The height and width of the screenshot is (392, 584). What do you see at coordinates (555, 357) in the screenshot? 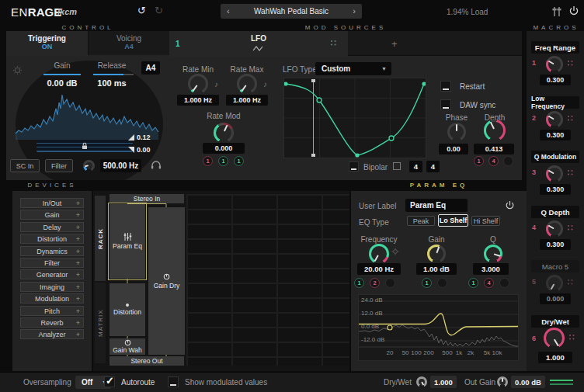
I see `macro-6-value: 1.000` at bounding box center [555, 357].